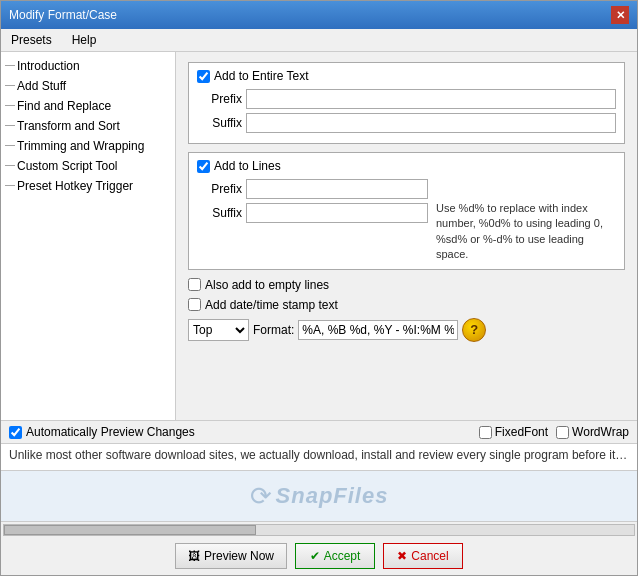  I want to click on lines-prefix-input, so click(337, 189).